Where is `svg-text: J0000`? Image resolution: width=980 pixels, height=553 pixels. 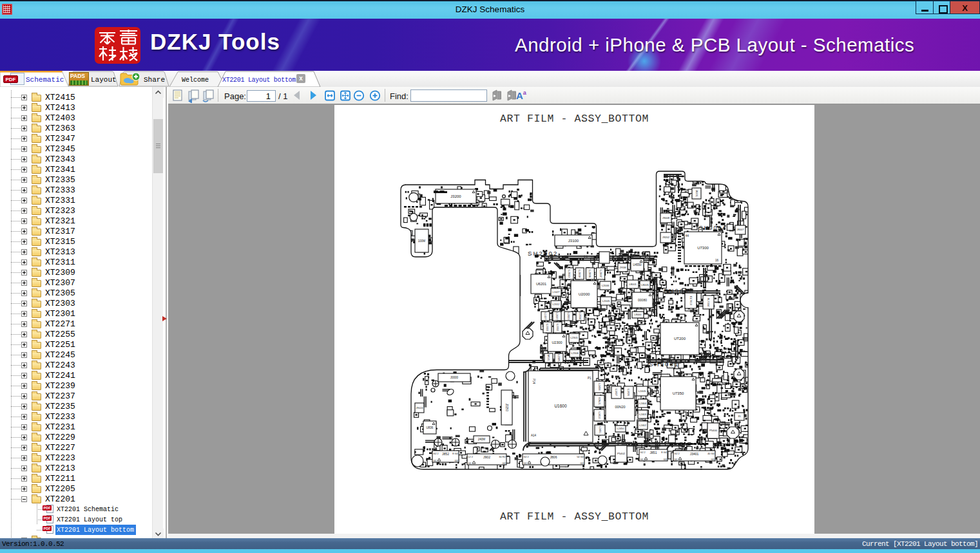 svg-text: J0000 is located at coordinates (455, 377).